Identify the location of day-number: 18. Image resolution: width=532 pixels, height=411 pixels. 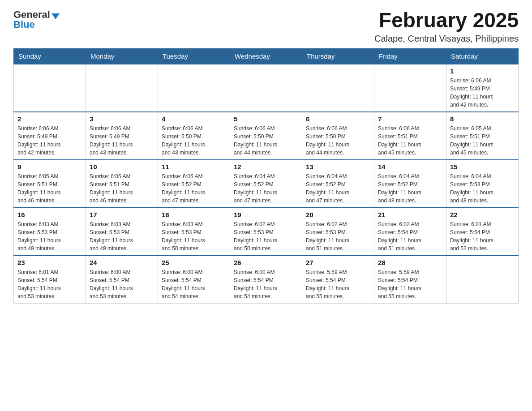
(194, 215).